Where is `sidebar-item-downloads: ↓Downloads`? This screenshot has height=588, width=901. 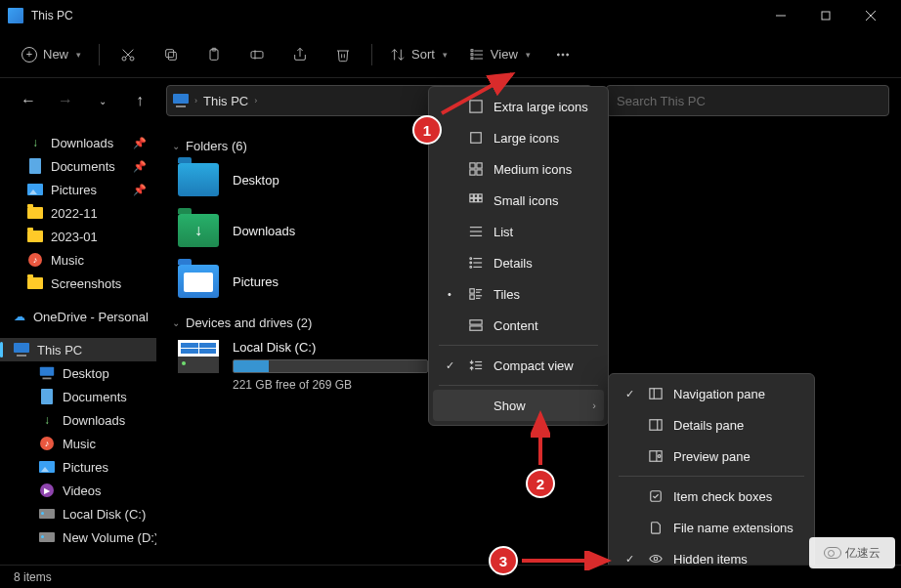 sidebar-item-downloads: ↓Downloads is located at coordinates (78, 420).